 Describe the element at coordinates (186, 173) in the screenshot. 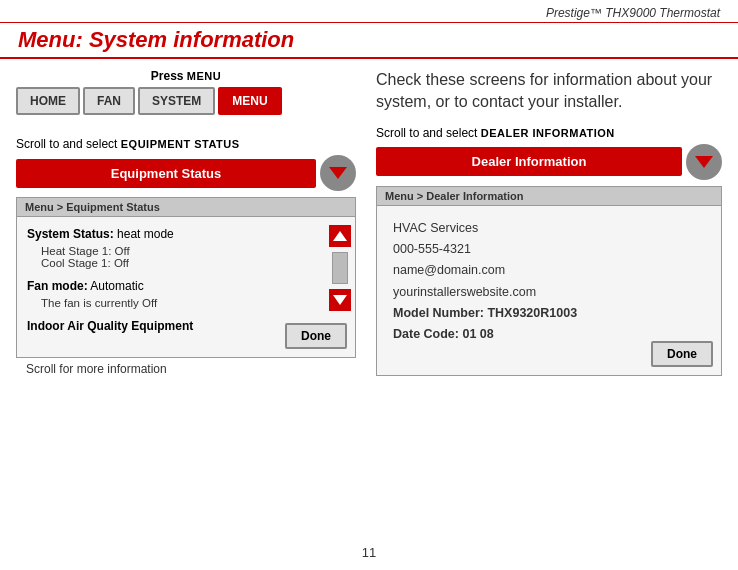

I see `equipment-select-bar-container: Equipment Status` at that location.